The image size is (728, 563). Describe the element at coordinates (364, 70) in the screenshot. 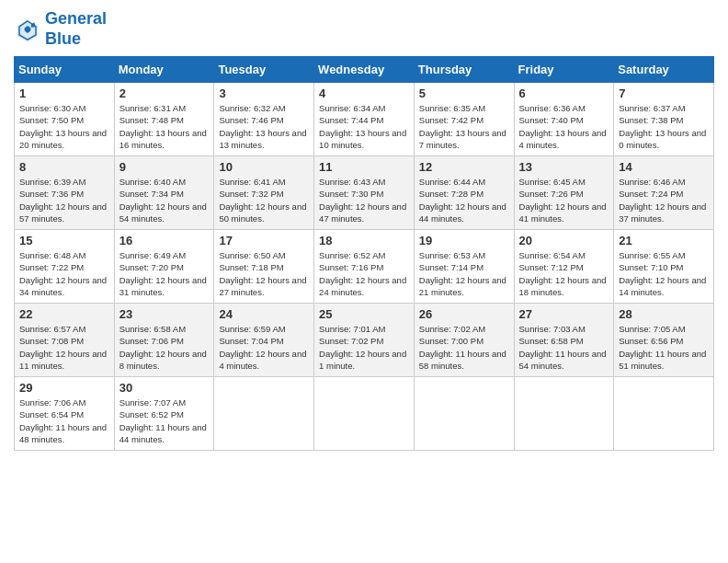

I see `weekday-wednesday: Wednesday` at that location.